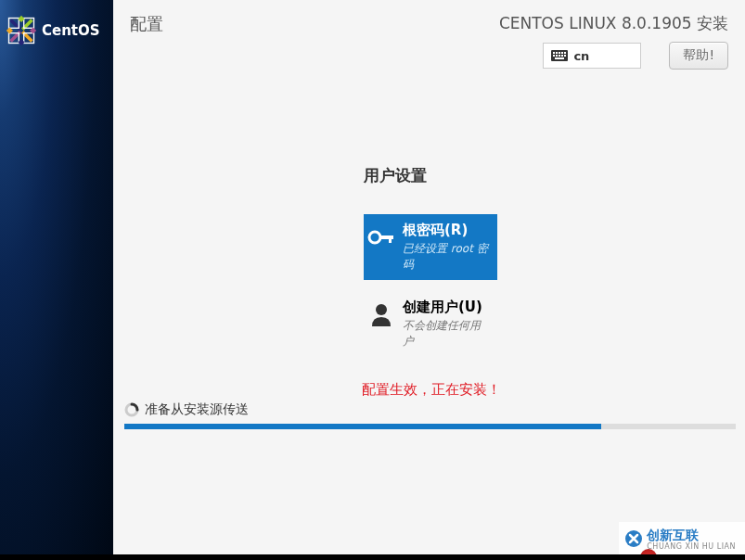 The width and height of the screenshot is (745, 560). I want to click on user-icon, so click(381, 314).